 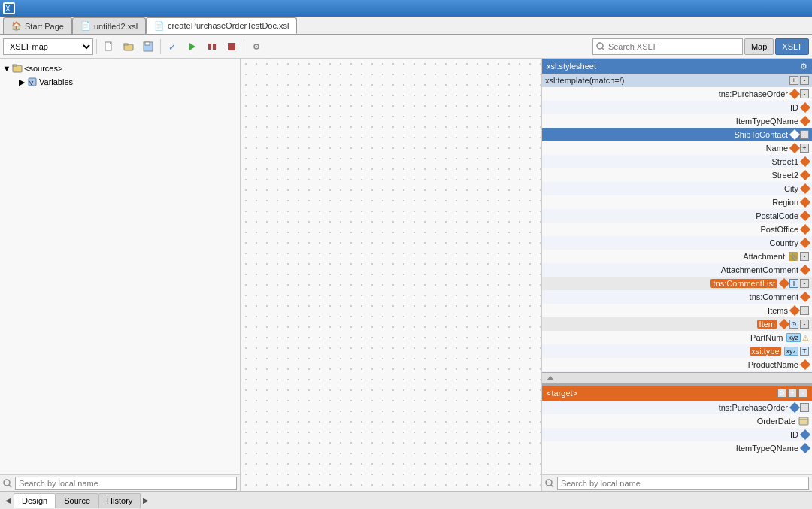 What do you see at coordinates (782, 393) in the screenshot?
I see `target-settings-btn: ⚙` at bounding box center [782, 393].